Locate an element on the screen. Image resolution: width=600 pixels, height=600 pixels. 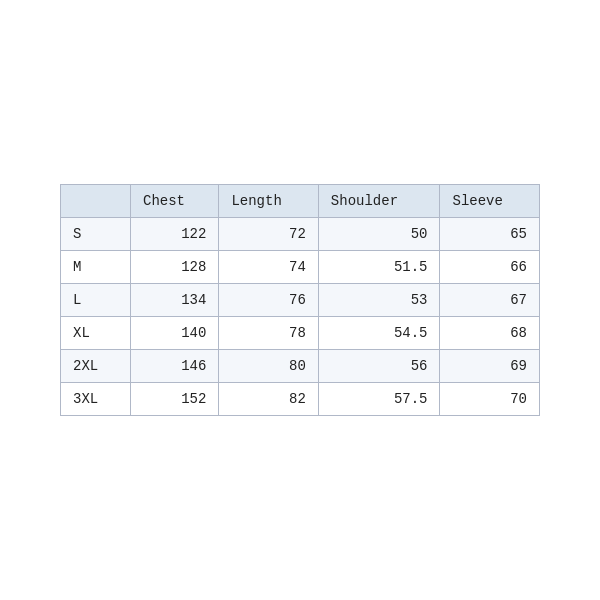
cell-length: 80 is located at coordinates (268, 366).